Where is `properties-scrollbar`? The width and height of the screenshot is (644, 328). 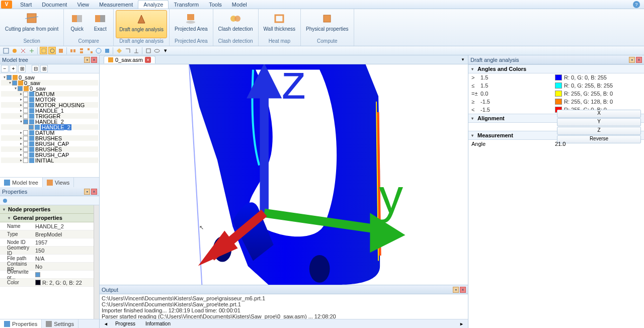 properties-scrollbar is located at coordinates (97, 262).